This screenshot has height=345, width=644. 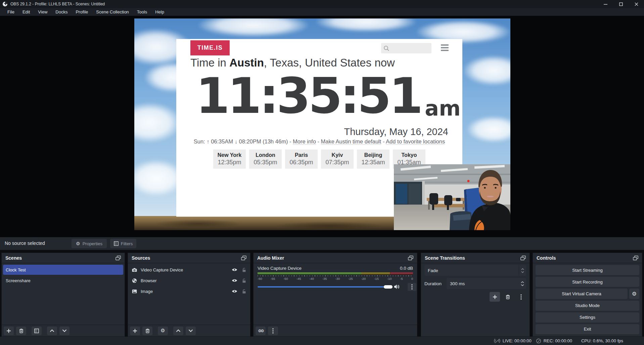 I want to click on menu-docks: Docks, so click(x=61, y=12).